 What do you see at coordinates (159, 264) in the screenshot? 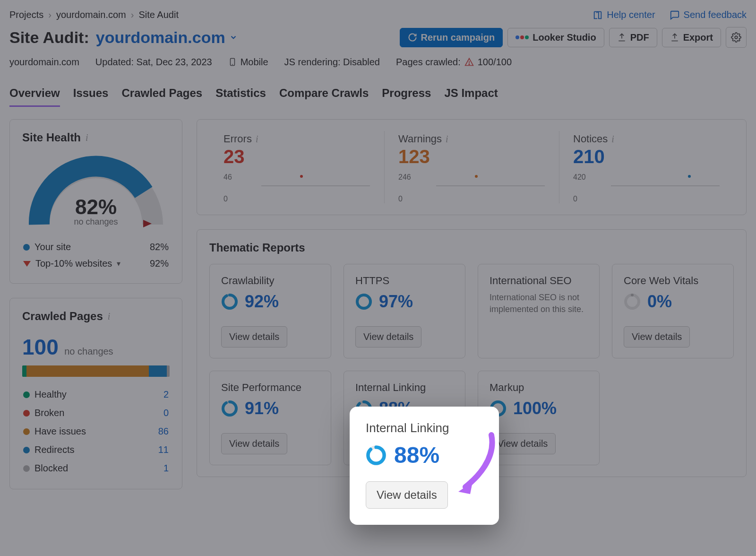
I see `legend-top10-value: 92%` at bounding box center [159, 264].